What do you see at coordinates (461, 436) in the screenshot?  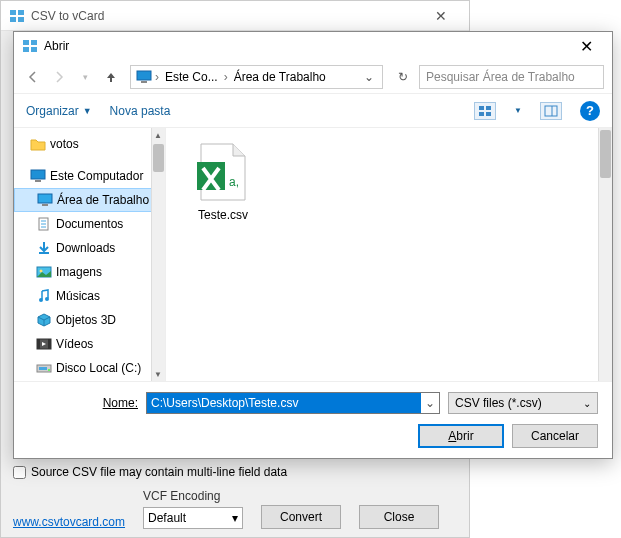 I see `open-button: Abrir` at bounding box center [461, 436].